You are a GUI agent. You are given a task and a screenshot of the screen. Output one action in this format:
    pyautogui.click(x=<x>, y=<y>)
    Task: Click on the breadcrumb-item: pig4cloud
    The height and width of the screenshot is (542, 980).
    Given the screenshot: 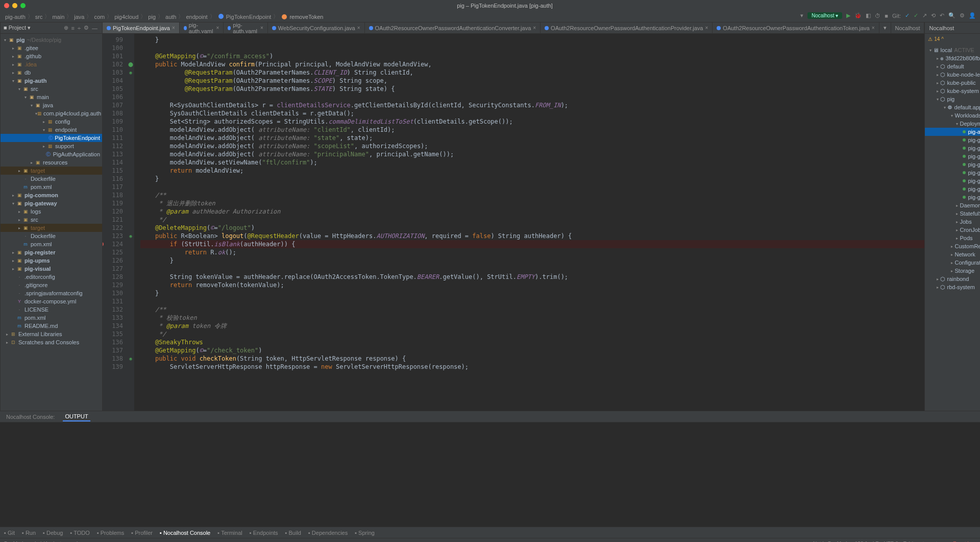 What is the action you would take?
    pyautogui.click(x=127, y=17)
    